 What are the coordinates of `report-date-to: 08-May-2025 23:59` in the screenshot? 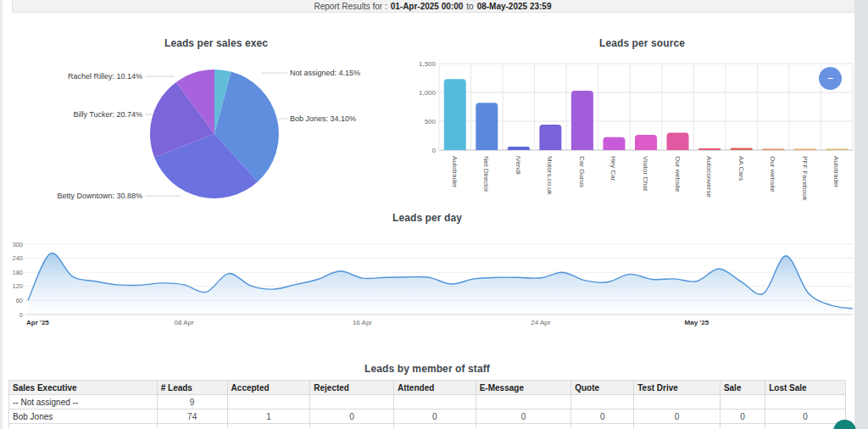 It's located at (515, 7).